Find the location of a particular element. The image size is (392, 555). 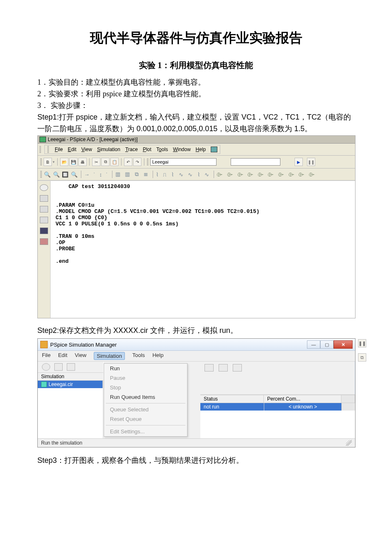

row-status: not run is located at coordinates (232, 407).